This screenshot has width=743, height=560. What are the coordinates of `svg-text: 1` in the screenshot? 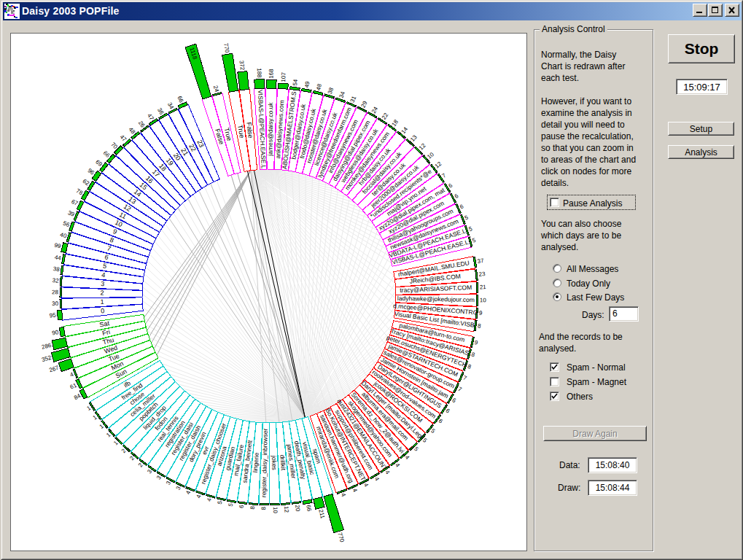 It's located at (102, 302).